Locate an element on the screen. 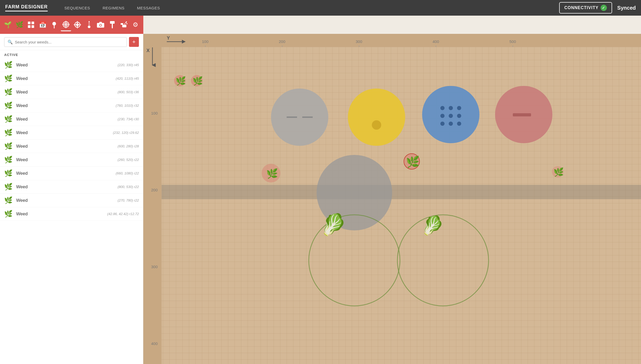  weed-list-item: 🌿 Weed (70, 203) r22 is located at coordinates (71, 200).